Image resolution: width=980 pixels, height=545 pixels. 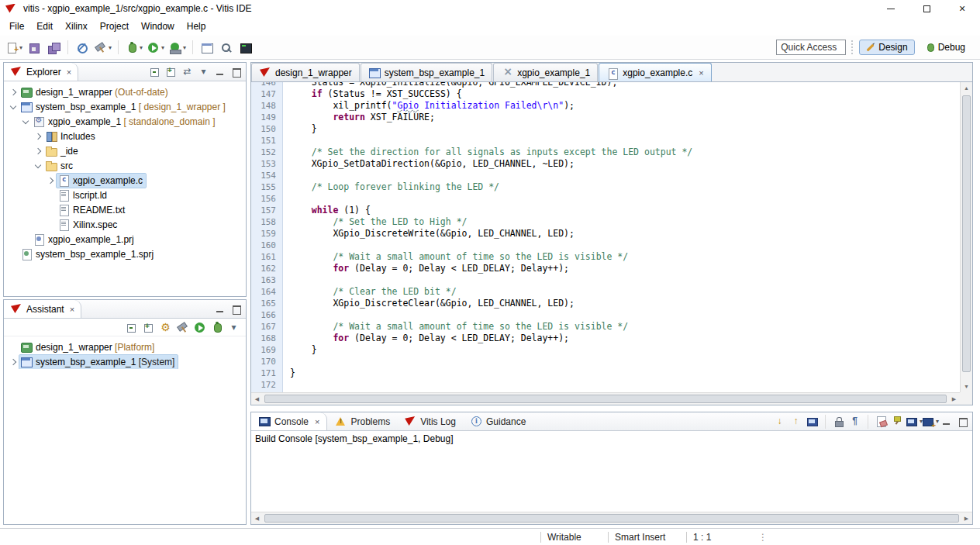 I want to click on tree-item: xgpio_example_1 [ standalone_domain ], so click(x=125, y=121).